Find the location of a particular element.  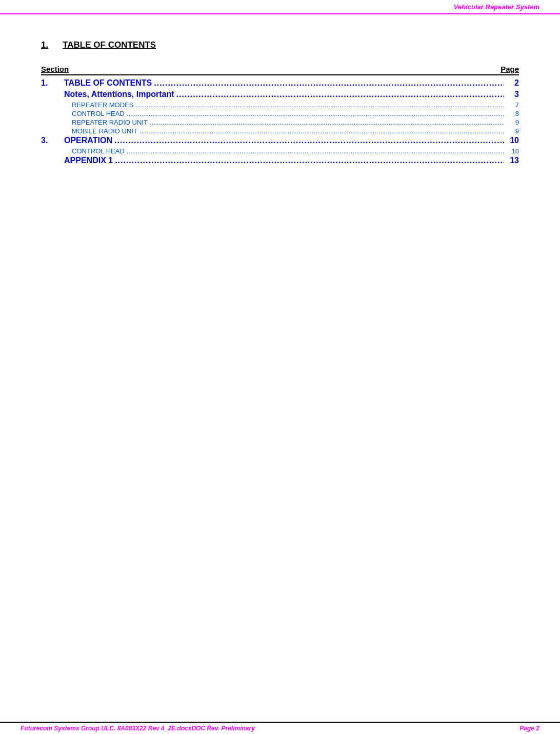

toc-entry-main: 3.OPERATION ............................… is located at coordinates (280, 141).